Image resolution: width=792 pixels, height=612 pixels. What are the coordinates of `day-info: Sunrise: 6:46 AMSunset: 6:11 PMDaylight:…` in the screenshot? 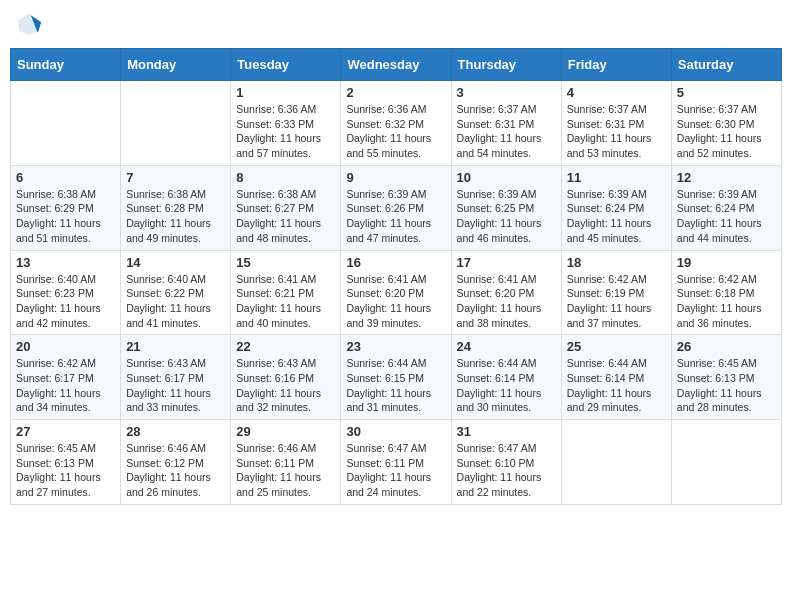 It's located at (286, 470).